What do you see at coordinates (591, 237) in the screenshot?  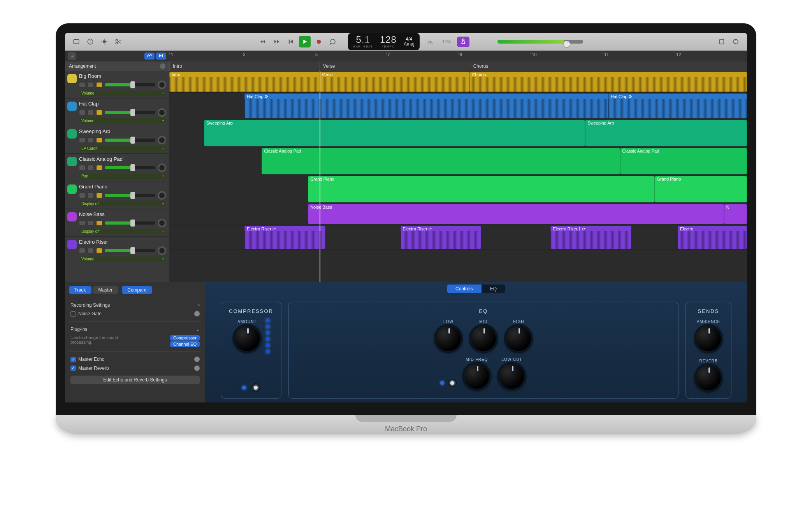 I see `region: Electro Riser.1 ⟳` at bounding box center [591, 237].